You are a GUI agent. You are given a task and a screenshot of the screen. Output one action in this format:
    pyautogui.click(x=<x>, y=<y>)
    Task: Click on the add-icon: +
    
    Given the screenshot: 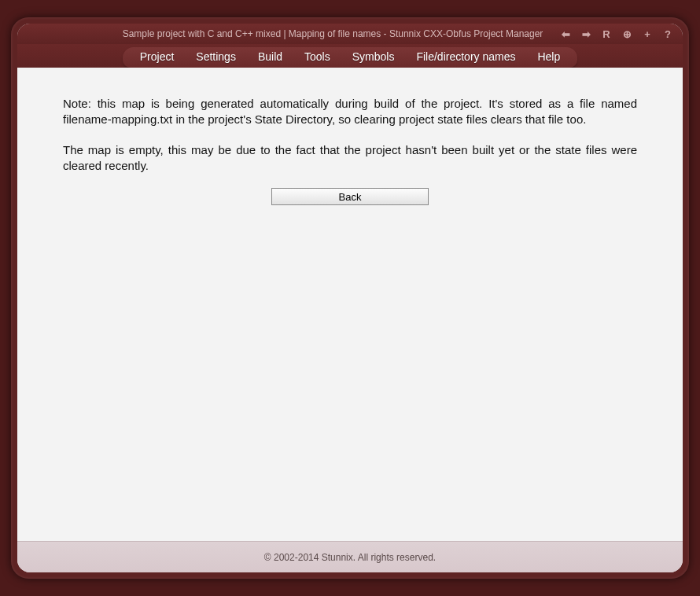 What is the action you would take?
    pyautogui.click(x=647, y=35)
    